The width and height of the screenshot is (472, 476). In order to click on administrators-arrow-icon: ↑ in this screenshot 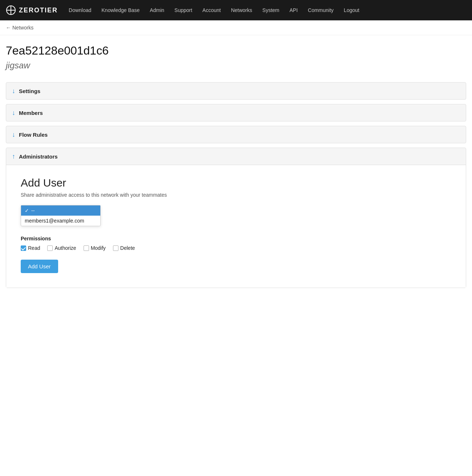, I will do `click(14, 156)`.